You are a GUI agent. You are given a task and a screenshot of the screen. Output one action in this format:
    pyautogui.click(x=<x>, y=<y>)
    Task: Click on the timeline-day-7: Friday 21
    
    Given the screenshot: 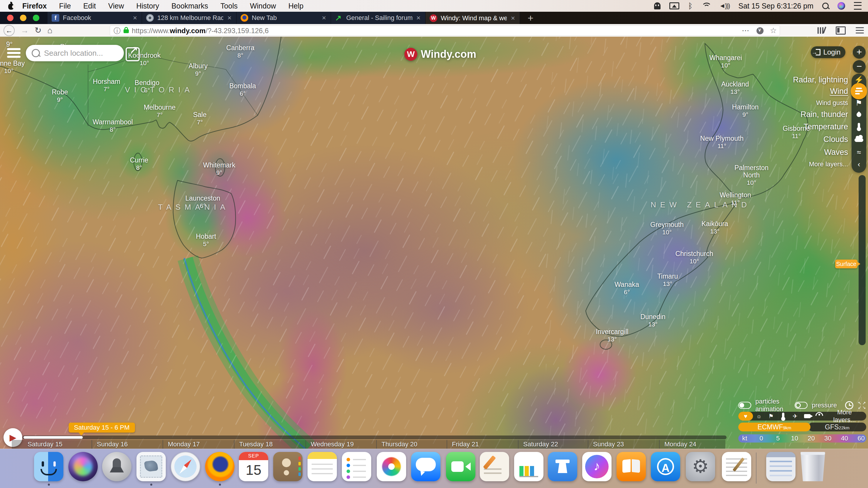 What is the action you would take?
    pyautogui.click(x=465, y=444)
    